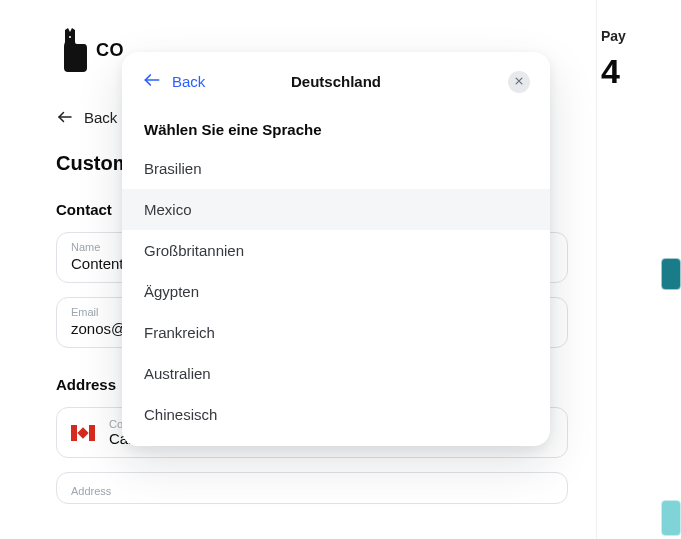 This screenshot has height=539, width=681. I want to click on llama-icon, so click(73, 50).